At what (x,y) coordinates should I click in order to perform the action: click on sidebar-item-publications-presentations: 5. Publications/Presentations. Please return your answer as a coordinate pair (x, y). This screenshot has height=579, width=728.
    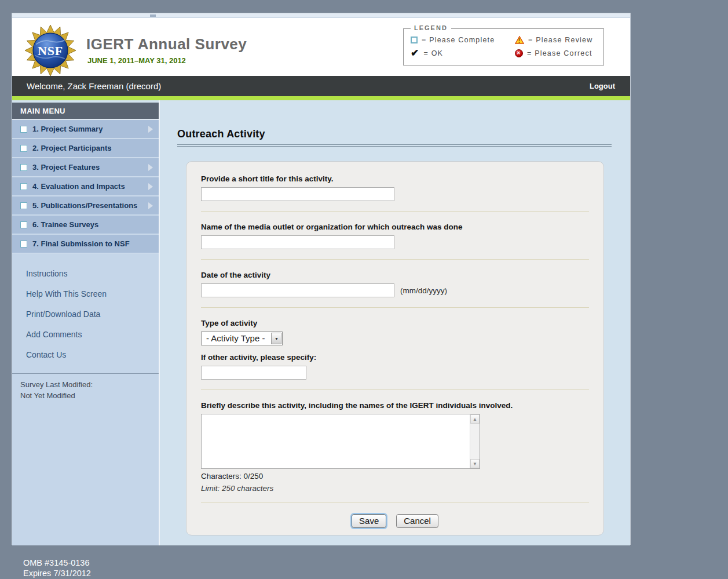
    Looking at the image, I should click on (86, 206).